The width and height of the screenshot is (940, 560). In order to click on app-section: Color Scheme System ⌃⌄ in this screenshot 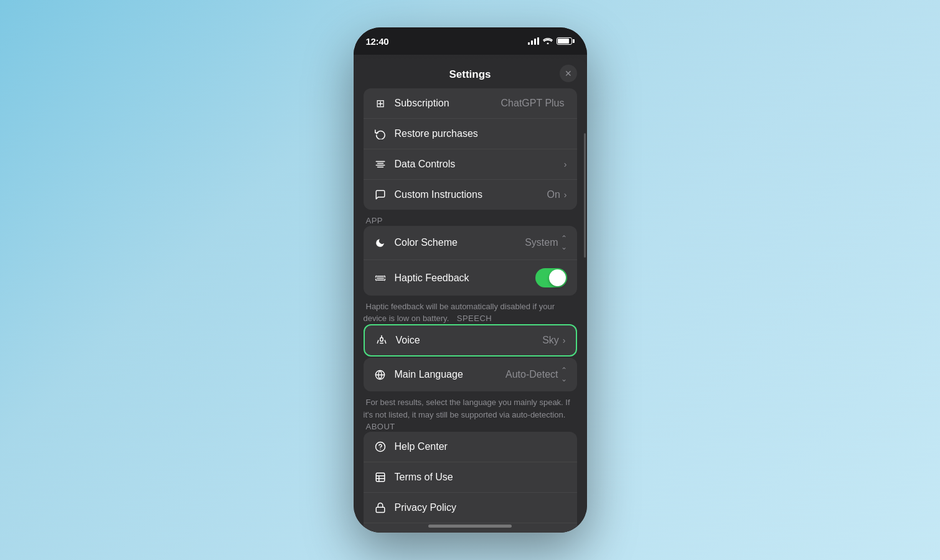, I will do `click(471, 261)`.